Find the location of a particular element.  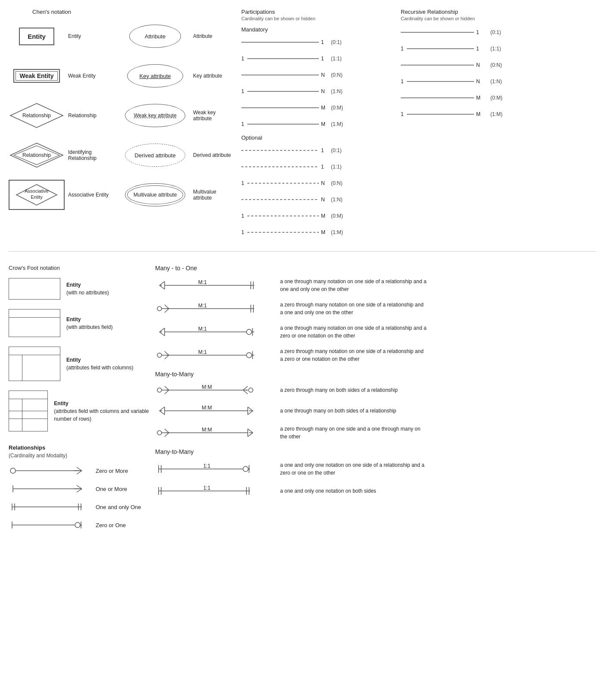

rec-row-1m: 1 M (1:M) is located at coordinates (461, 114).